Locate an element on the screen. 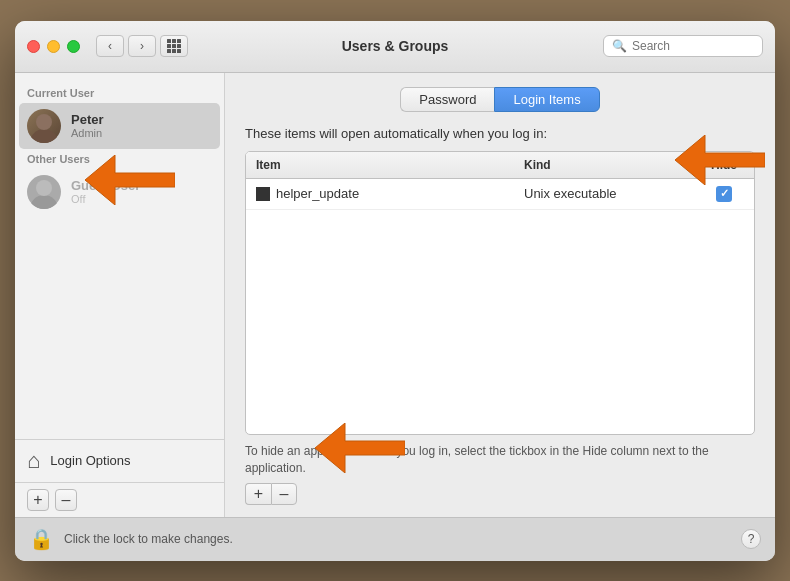 The height and width of the screenshot is (581, 790). add-user-button: + is located at coordinates (38, 500).